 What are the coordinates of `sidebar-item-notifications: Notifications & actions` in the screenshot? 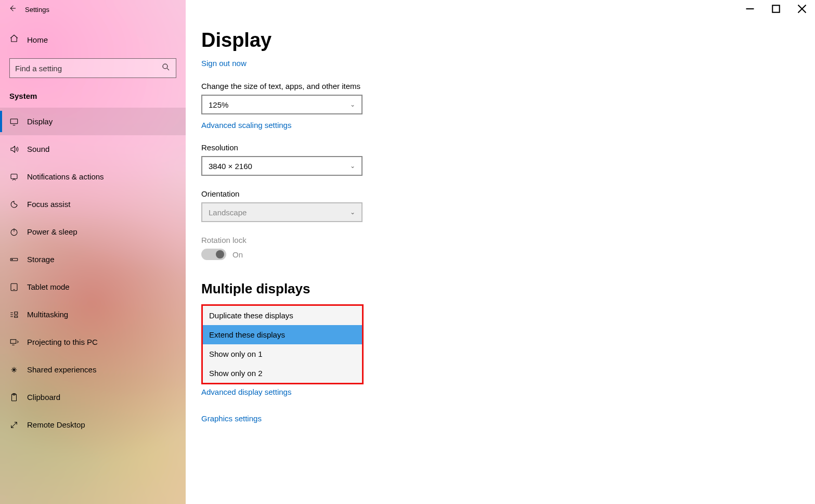 It's located at (93, 177).